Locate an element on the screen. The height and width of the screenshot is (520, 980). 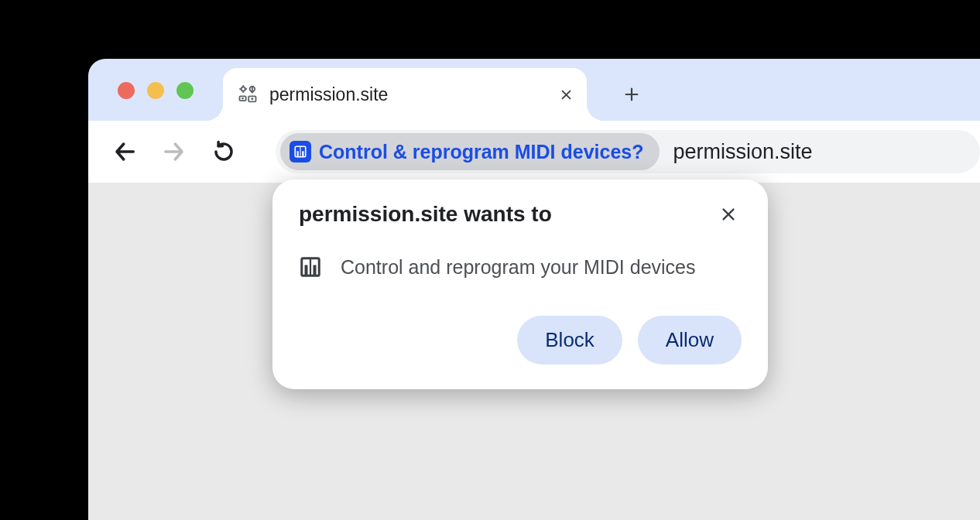
tab-title: permission.site is located at coordinates (407, 94).